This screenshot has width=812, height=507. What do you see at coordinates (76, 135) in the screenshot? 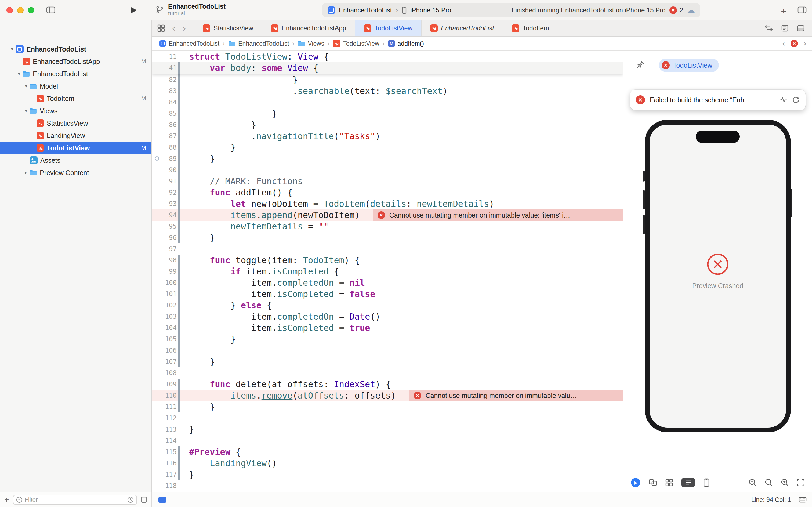
I see `sidebar-item-landingview: LandingView` at bounding box center [76, 135].